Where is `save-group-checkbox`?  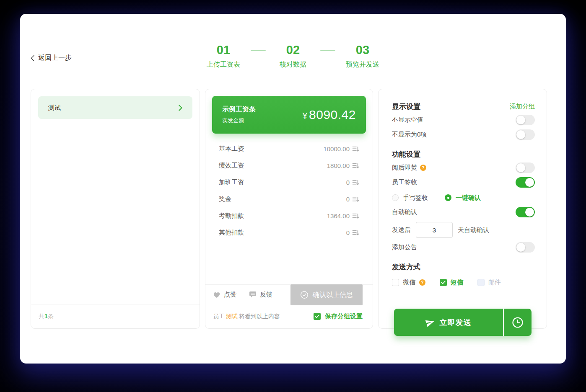 save-group-checkbox is located at coordinates (317, 317).